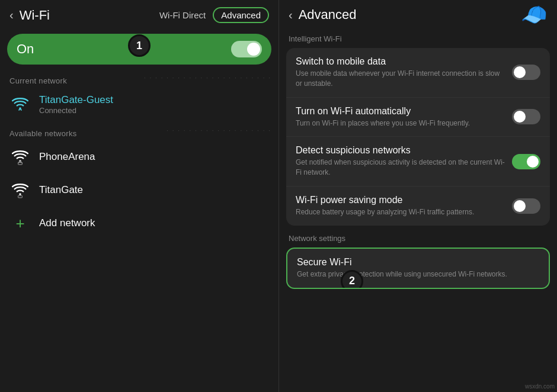  Describe the element at coordinates (61, 190) in the screenshot. I see `network-2-name: TitanGate` at that location.